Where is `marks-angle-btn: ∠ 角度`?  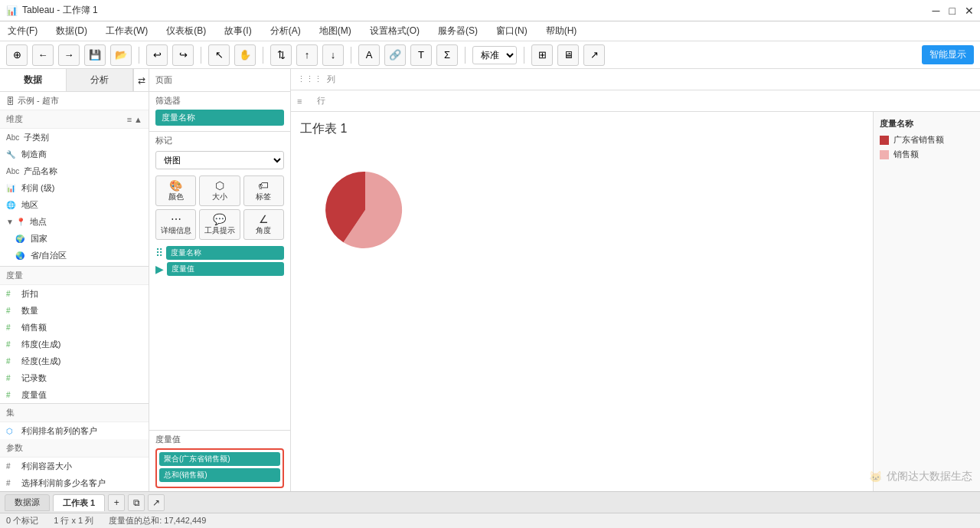 marks-angle-btn: ∠ 角度 is located at coordinates (263, 225).